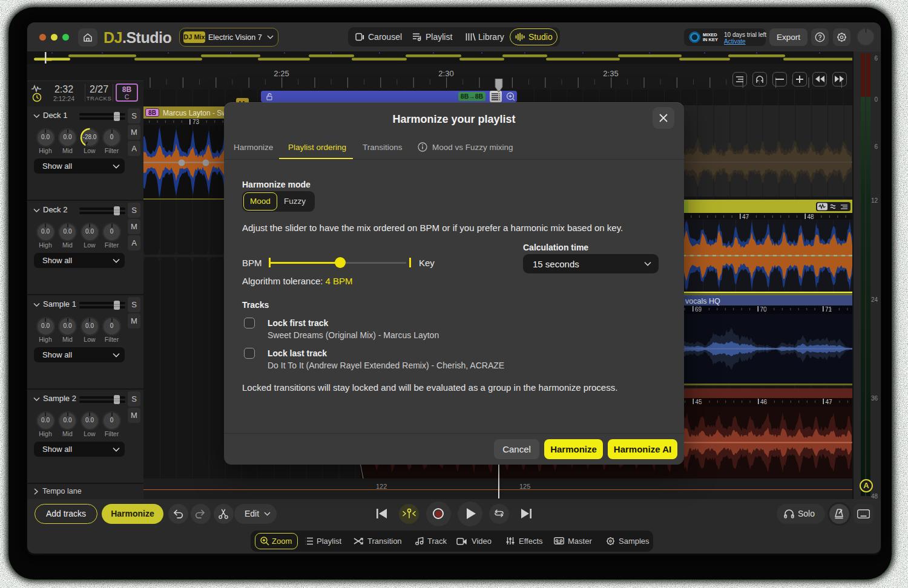 Image resolution: width=908 pixels, height=588 pixels. Describe the element at coordinates (703, 301) in the screenshot. I see `svg-text: vocals HQ` at that location.